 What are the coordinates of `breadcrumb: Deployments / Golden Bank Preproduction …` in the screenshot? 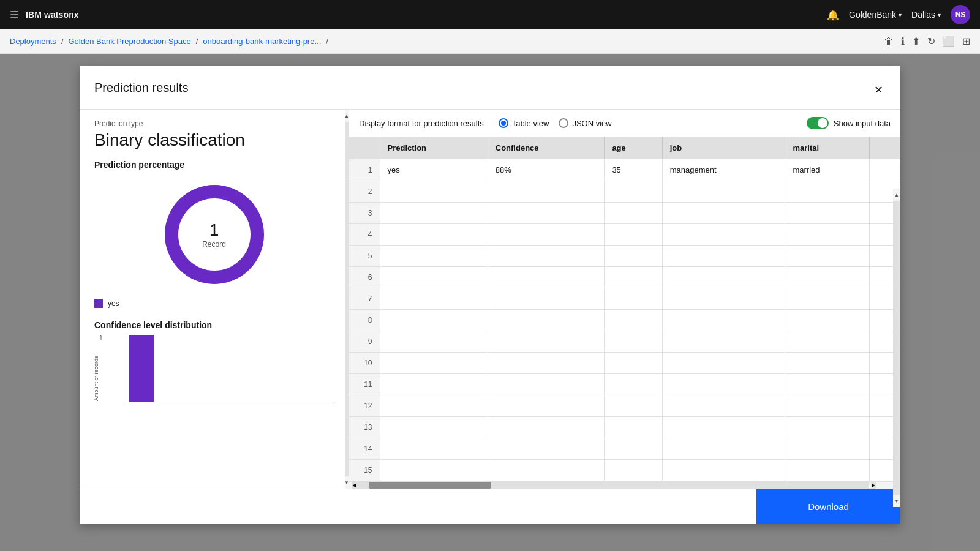 It's located at (490, 42).